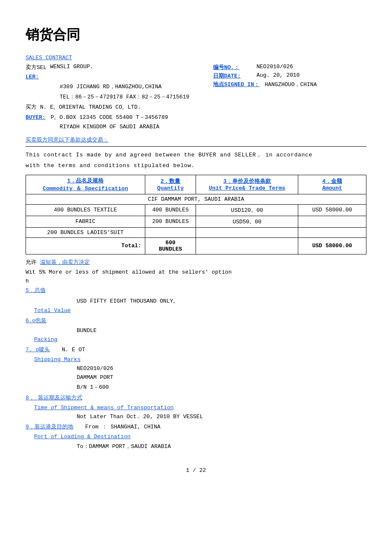 Image resolution: width=392 pixels, height=555 pixels. What do you see at coordinates (332, 184) in the screenshot?
I see `col4-header: 4．金额 Amount` at bounding box center [332, 184].